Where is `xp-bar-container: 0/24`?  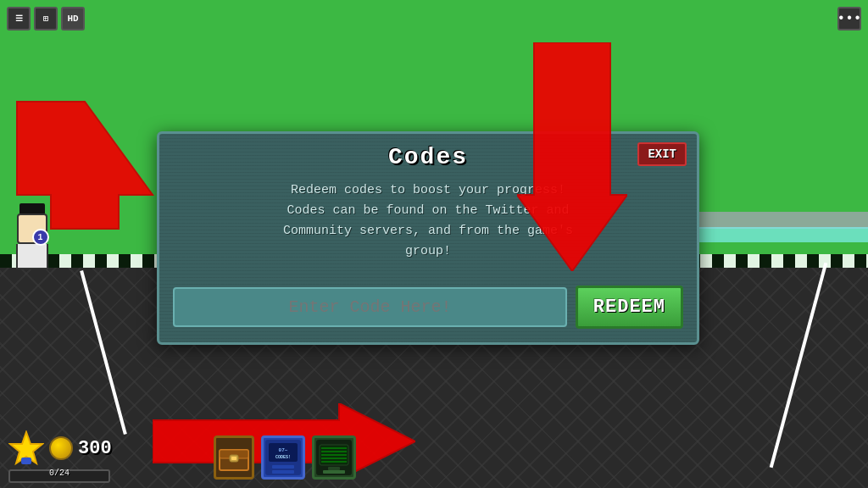
xp-bar-container: 0/24 is located at coordinates (59, 476).